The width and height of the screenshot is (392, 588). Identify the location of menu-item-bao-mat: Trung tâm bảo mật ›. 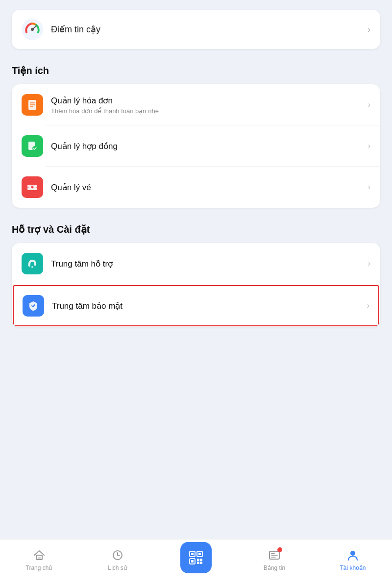
(196, 306).